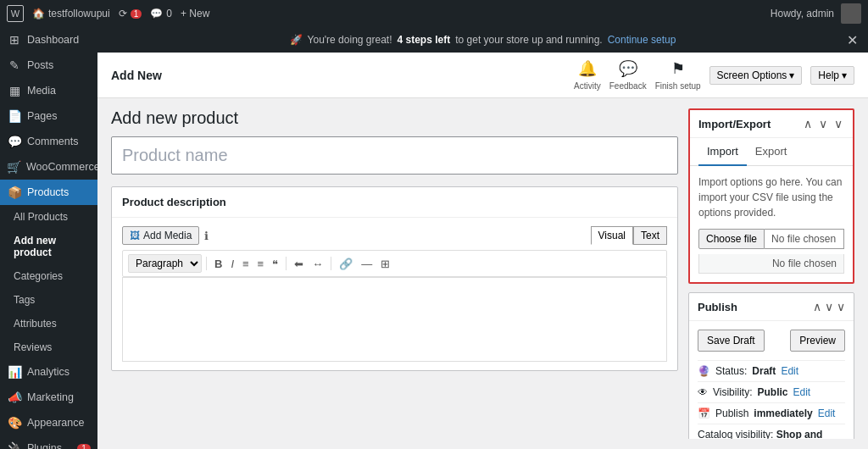  Describe the element at coordinates (650, 236) in the screenshot. I see `text-tab: Text` at that location.